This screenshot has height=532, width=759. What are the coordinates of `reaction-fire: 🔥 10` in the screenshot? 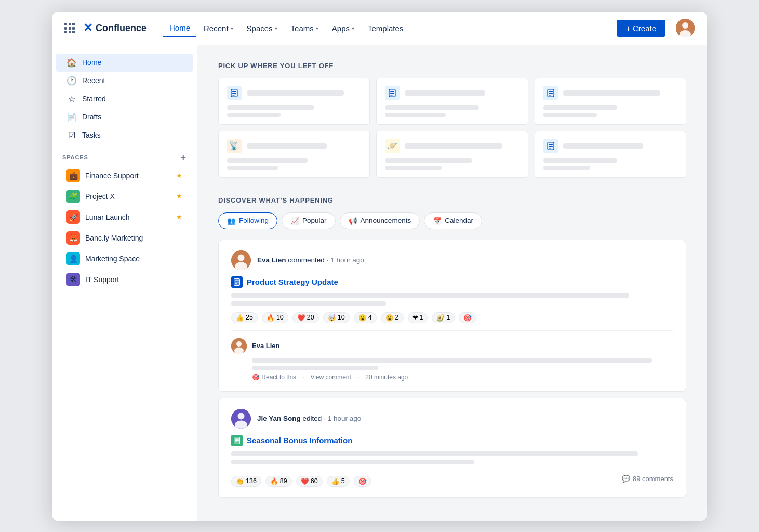 It's located at (275, 318).